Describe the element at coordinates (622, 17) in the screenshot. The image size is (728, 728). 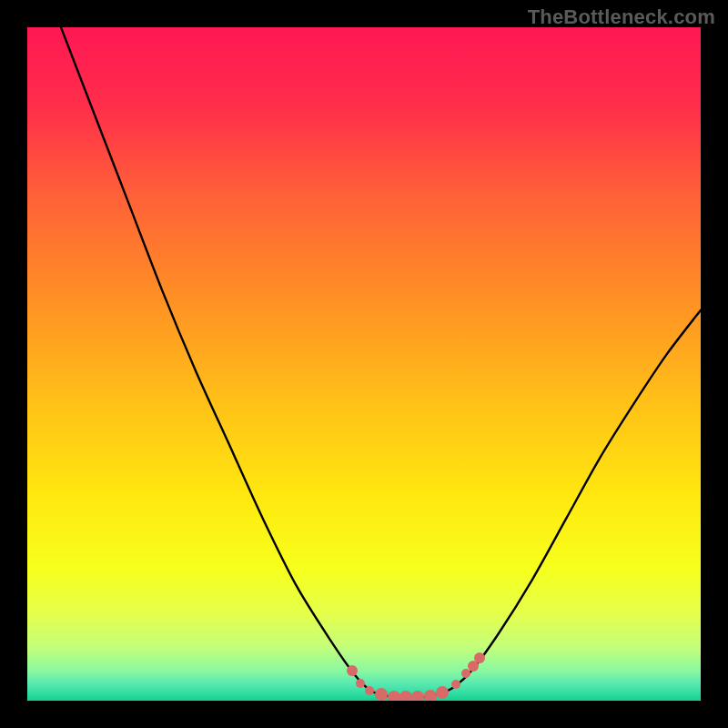
I see `watermark-text: TheBottleneck.com` at that location.